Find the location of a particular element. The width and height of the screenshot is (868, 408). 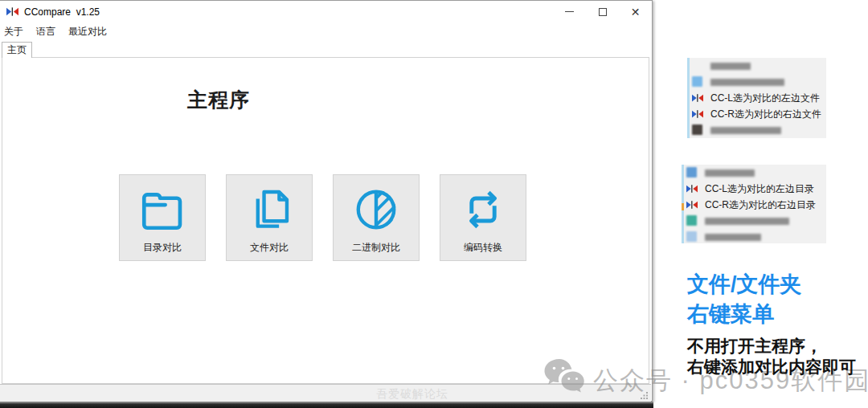

binary-compare-button: 二进制对比 is located at coordinates (376, 218).